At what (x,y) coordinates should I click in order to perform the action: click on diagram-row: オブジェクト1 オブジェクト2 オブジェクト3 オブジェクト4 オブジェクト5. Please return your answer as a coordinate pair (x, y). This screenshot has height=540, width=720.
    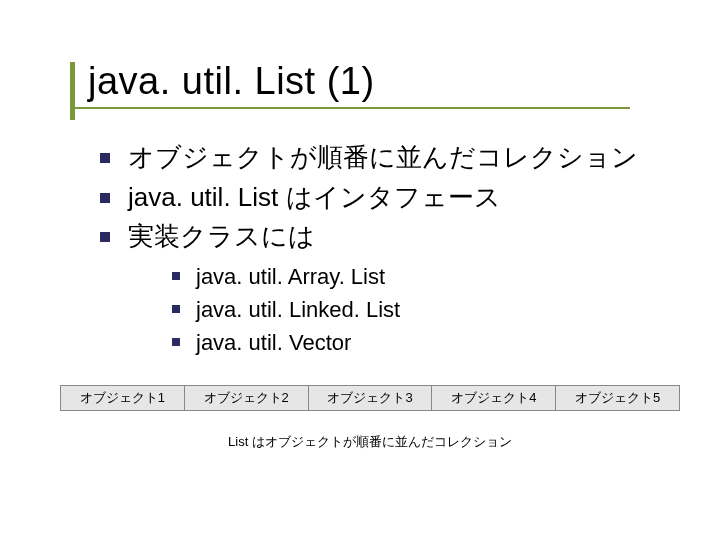
    Looking at the image, I should click on (370, 398).